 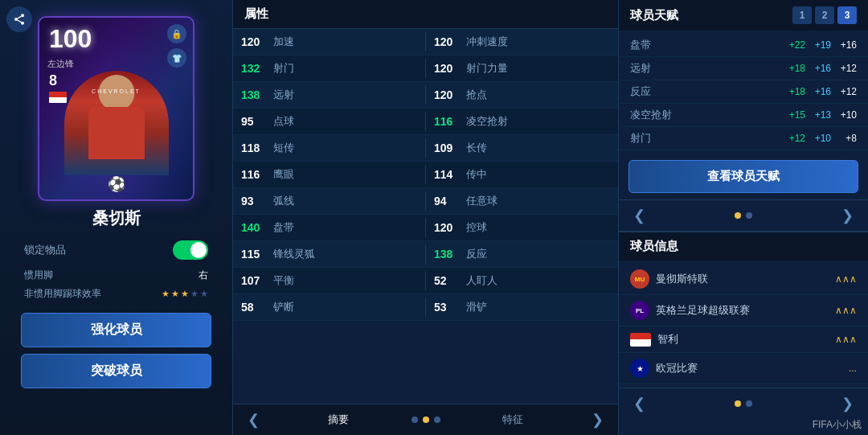 I want to click on talent-val-2: +10, so click(x=820, y=138).